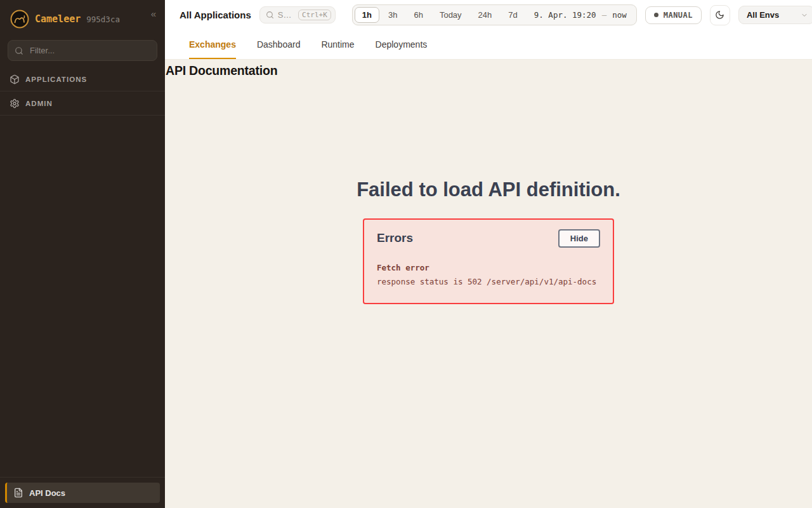 This screenshot has width=812, height=508. I want to click on range-to: now, so click(619, 15).